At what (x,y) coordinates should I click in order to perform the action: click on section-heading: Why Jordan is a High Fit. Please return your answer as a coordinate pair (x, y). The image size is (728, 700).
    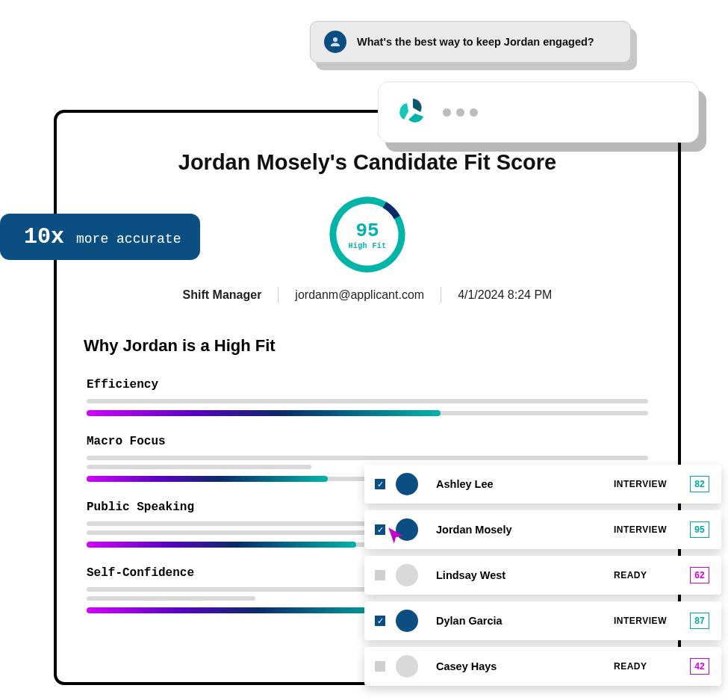
    Looking at the image, I should click on (367, 346).